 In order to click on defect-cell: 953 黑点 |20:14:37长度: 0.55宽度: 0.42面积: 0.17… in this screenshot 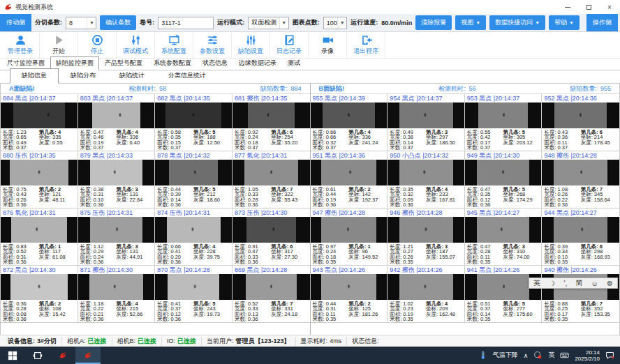, I will do `click(504, 123)`.